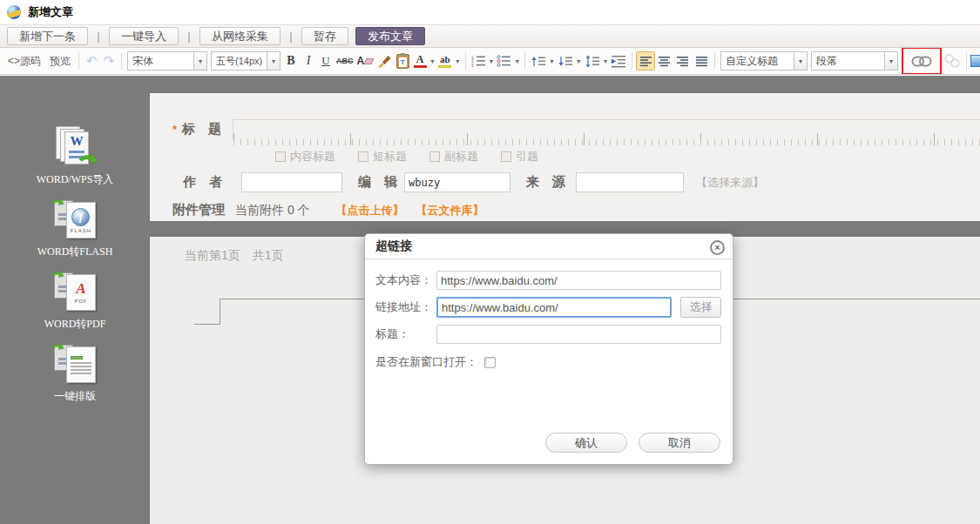 The image size is (980, 524). I want to click on insert-image-icon, so click(976, 61).